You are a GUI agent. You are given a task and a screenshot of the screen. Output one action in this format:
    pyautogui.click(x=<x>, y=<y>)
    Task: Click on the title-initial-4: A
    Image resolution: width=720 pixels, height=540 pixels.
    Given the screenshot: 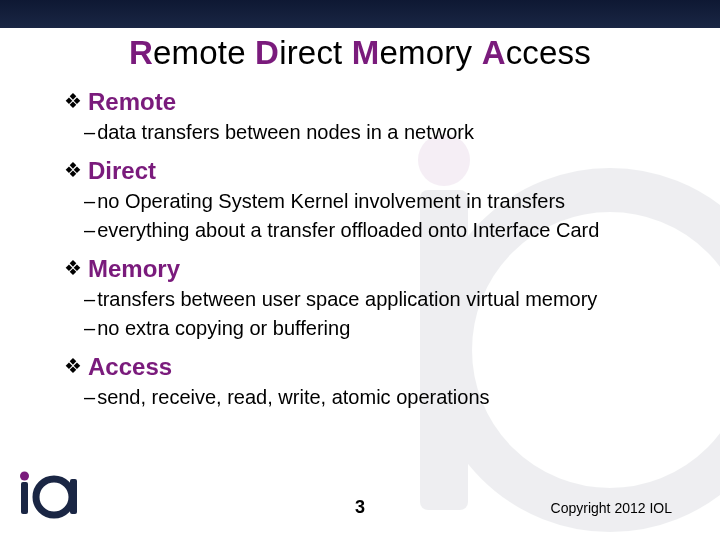 What is the action you would take?
    pyautogui.click(x=494, y=52)
    